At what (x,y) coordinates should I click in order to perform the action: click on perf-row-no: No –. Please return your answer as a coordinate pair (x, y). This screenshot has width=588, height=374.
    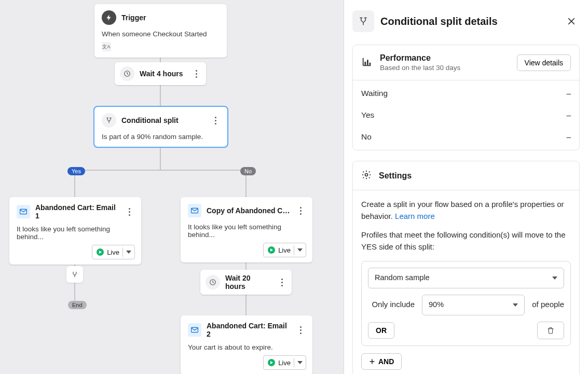
    Looking at the image, I should click on (466, 137).